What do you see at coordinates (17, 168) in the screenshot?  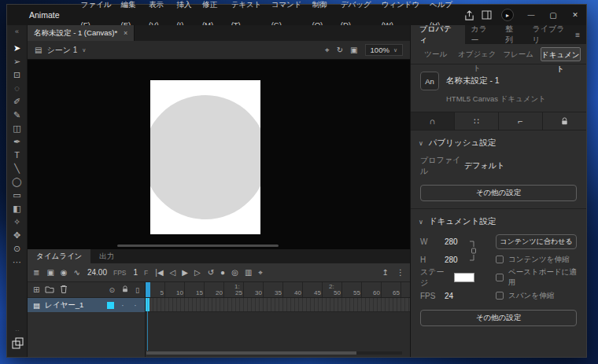 I see `line-tool: ╲` at bounding box center [17, 168].